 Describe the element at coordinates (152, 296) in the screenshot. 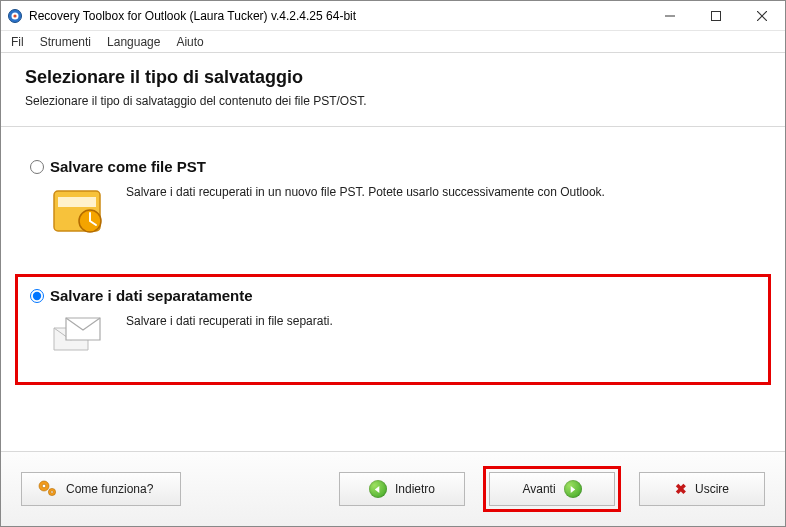

I see `option-separate-label: Salvare i dati separatamente` at that location.